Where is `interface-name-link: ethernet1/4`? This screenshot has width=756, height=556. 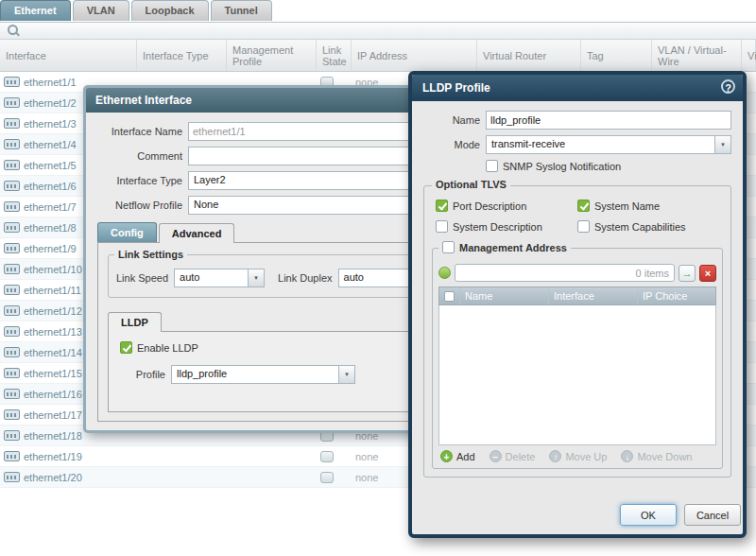
interface-name-link: ethernet1/4 is located at coordinates (50, 145).